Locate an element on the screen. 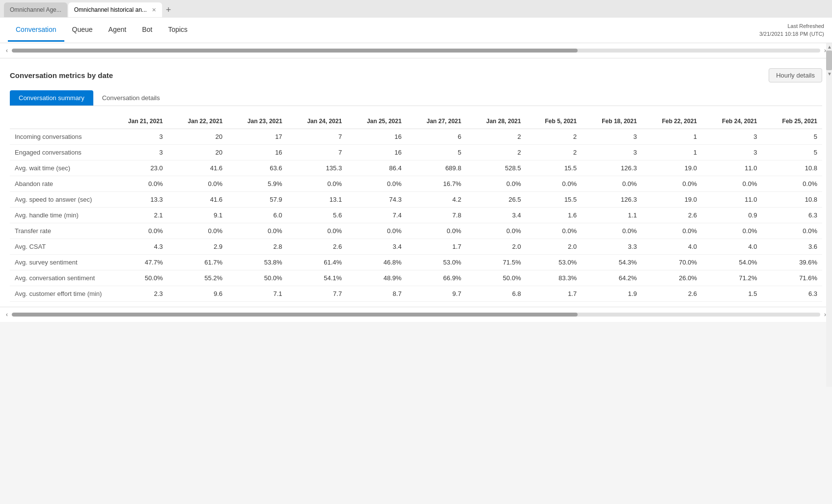  cell-7-2: 2.8 is located at coordinates (257, 247).